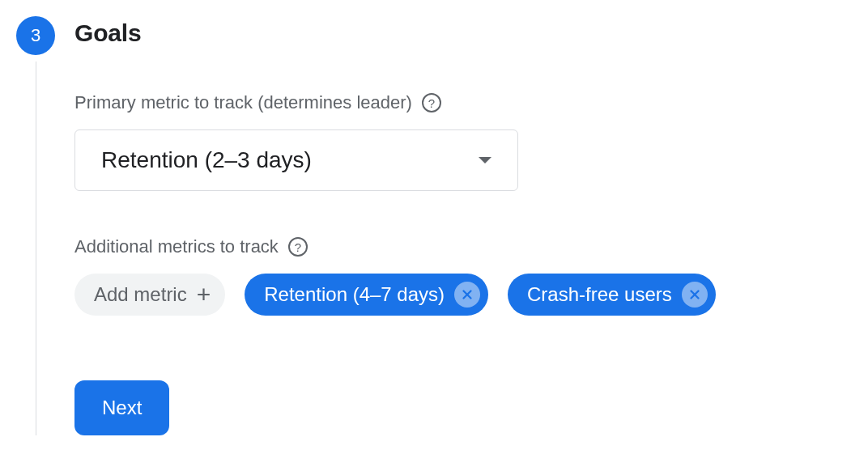  Describe the element at coordinates (355, 295) in the screenshot. I see `metric-chip-label: Retention (4–7 days)` at that location.